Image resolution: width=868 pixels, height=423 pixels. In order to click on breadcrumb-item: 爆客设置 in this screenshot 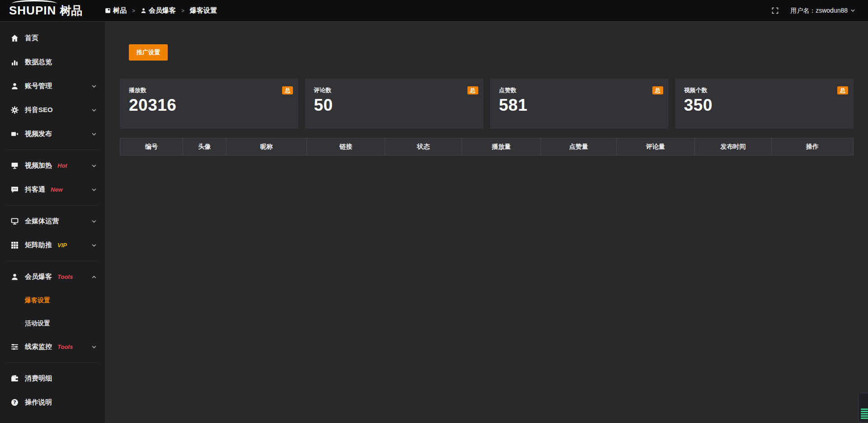, I will do `click(203, 11)`.